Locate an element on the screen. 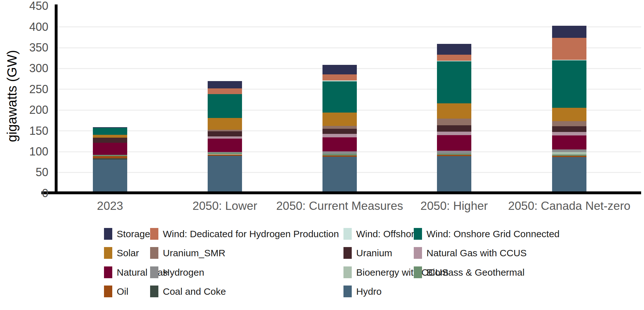  x-category-label: 2050: Canada Net-zero is located at coordinates (565, 206).